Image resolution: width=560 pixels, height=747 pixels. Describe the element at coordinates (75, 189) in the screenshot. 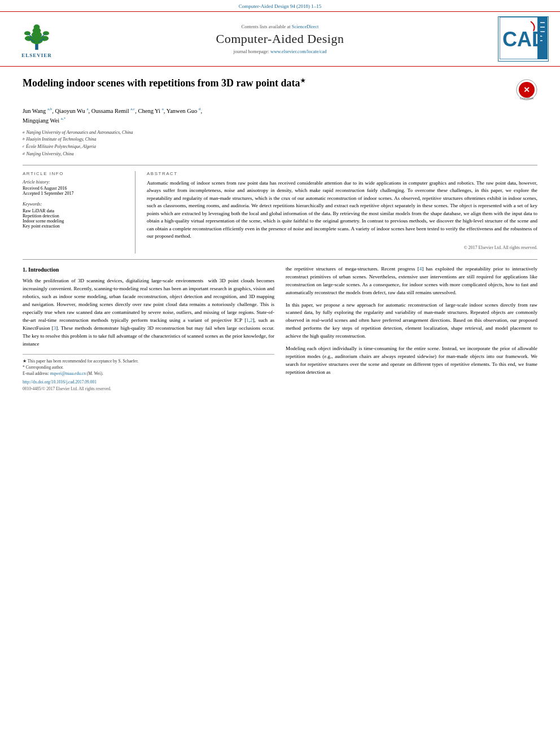

I see `received-date: Received 6 August 2016` at that location.